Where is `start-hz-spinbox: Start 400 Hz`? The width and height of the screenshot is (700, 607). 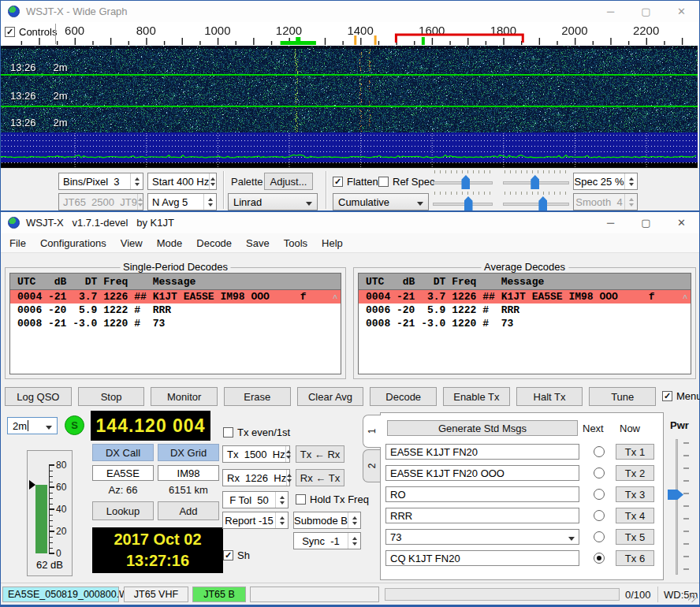
start-hz-spinbox: Start 400 Hz is located at coordinates (182, 181).